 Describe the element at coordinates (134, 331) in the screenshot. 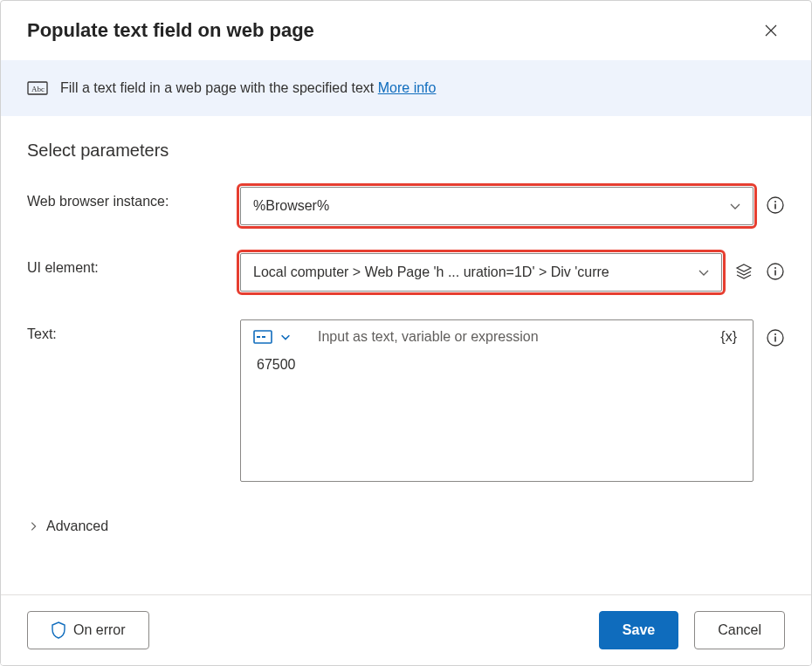

I see `text-label: Text:` at that location.